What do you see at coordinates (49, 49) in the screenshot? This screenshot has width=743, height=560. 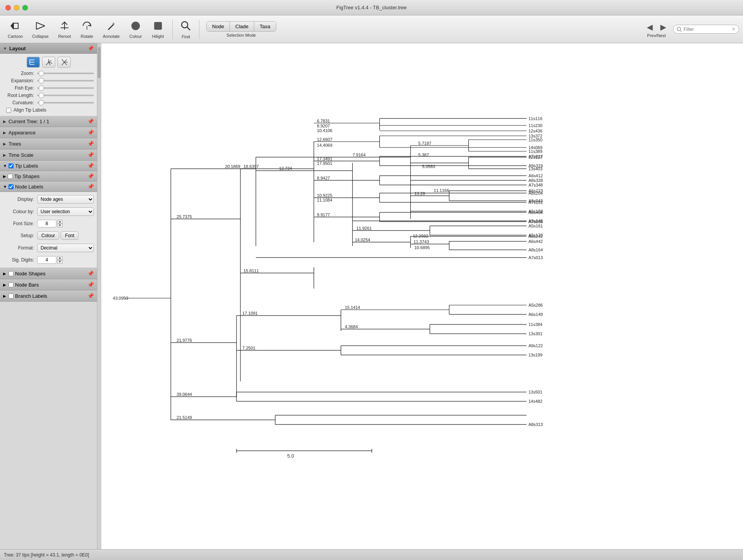 I see `layout-section-header: ▼ Layout 📌` at bounding box center [49, 49].